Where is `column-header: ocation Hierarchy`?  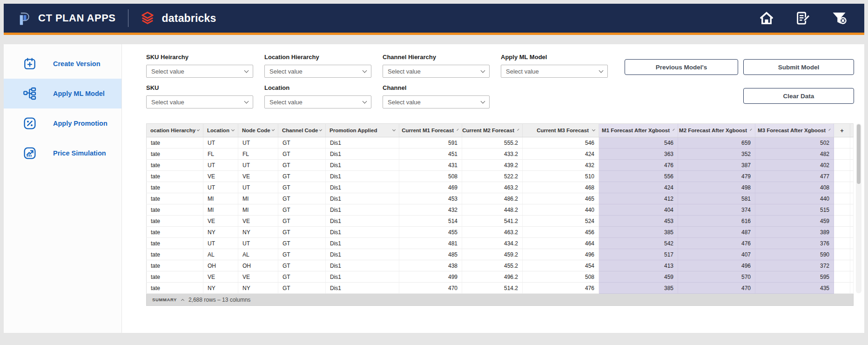 column-header: ocation Hierarchy is located at coordinates (175, 130).